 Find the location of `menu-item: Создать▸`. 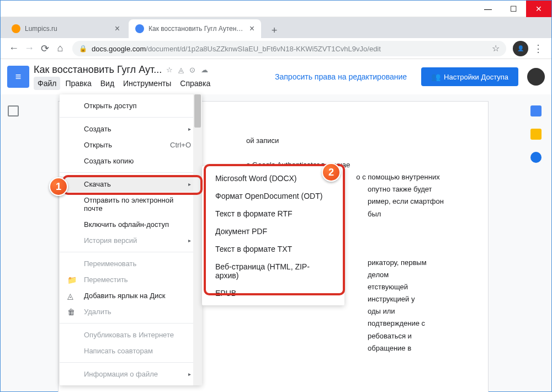

menu-item: Создать▸ is located at coordinates (131, 129).